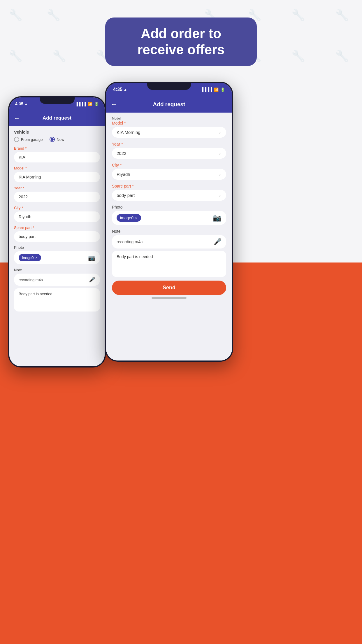 The width and height of the screenshot is (362, 644). I want to click on radio-garage: From garage, so click(28, 139).